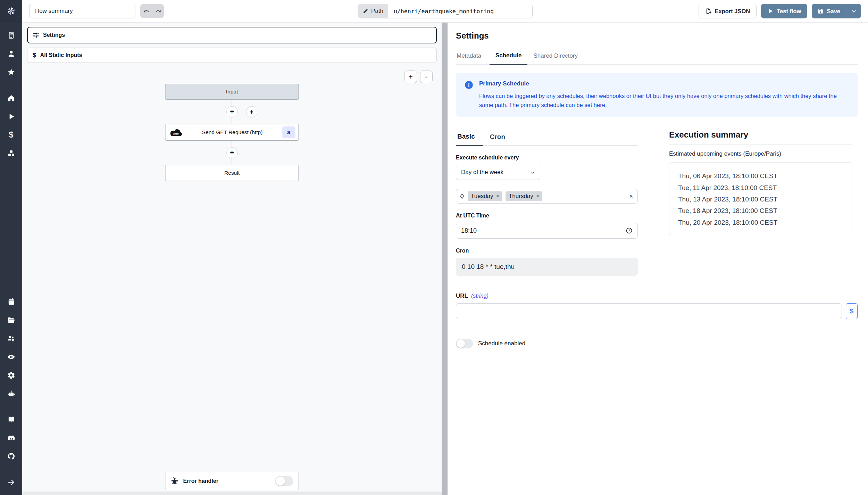 The height and width of the screenshot is (495, 868). Describe the element at coordinates (232, 35) in the screenshot. I see `flow-settings-button: Settings` at that location.